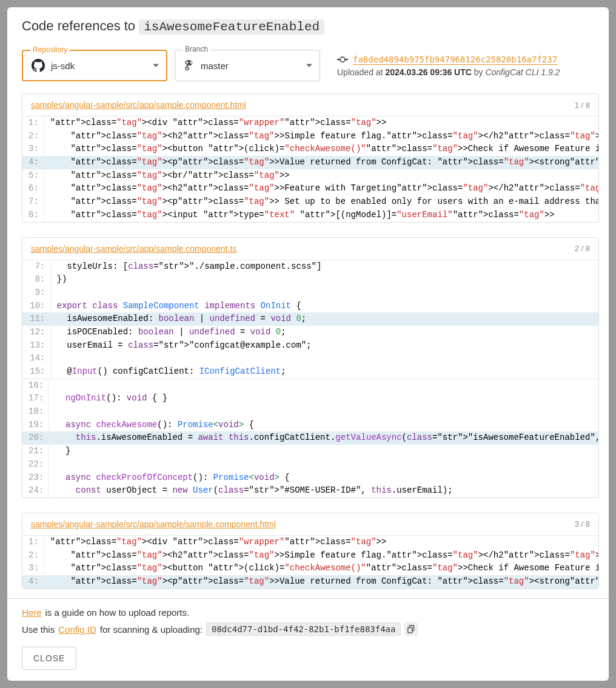 This screenshot has height=688, width=616. Describe the element at coordinates (582, 524) in the screenshot. I see `file-counter: 3 / 8` at that location.